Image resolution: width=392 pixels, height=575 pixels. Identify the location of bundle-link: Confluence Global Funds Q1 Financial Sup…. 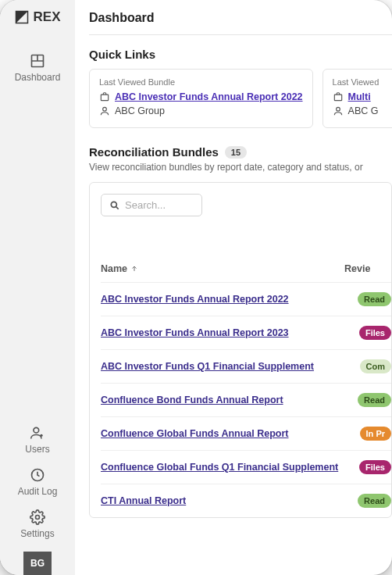
(230, 467).